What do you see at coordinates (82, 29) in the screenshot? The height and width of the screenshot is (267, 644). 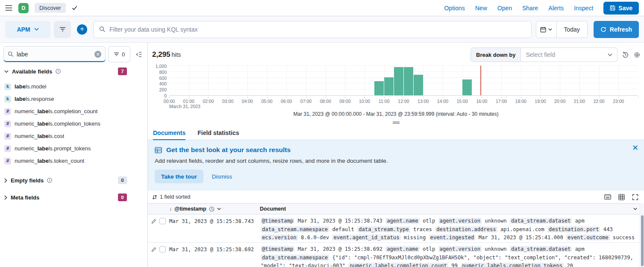 I see `add-filter-button: +` at bounding box center [82, 29].